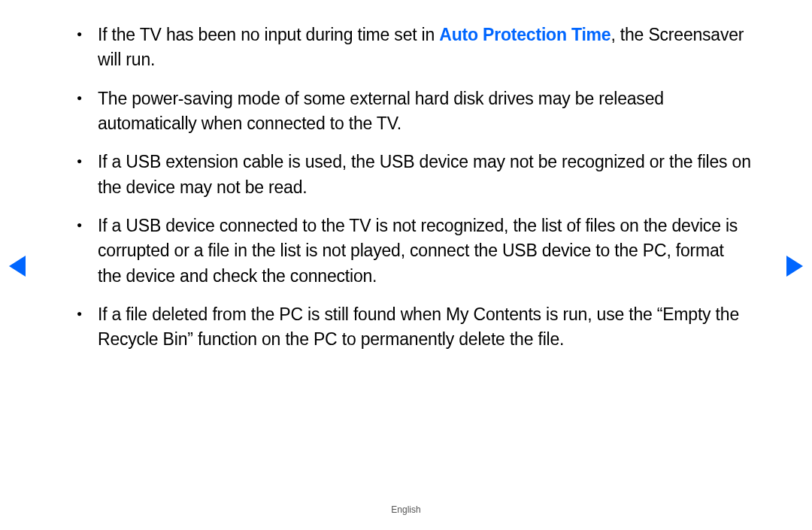  I want to click on bullet-item: If a USB extension cable is used, the US…, so click(425, 174).